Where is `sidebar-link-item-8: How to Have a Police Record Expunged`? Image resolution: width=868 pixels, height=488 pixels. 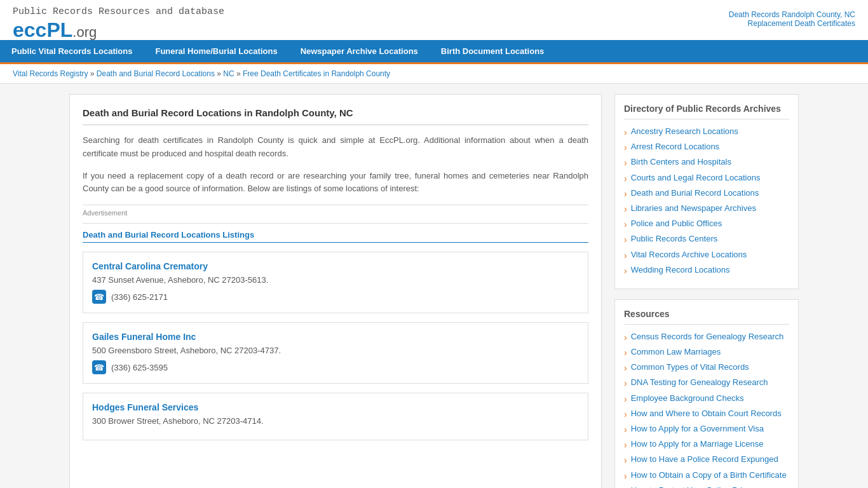
sidebar-link-item-8: How to Have a Police Record Expunged is located at coordinates (707, 459).